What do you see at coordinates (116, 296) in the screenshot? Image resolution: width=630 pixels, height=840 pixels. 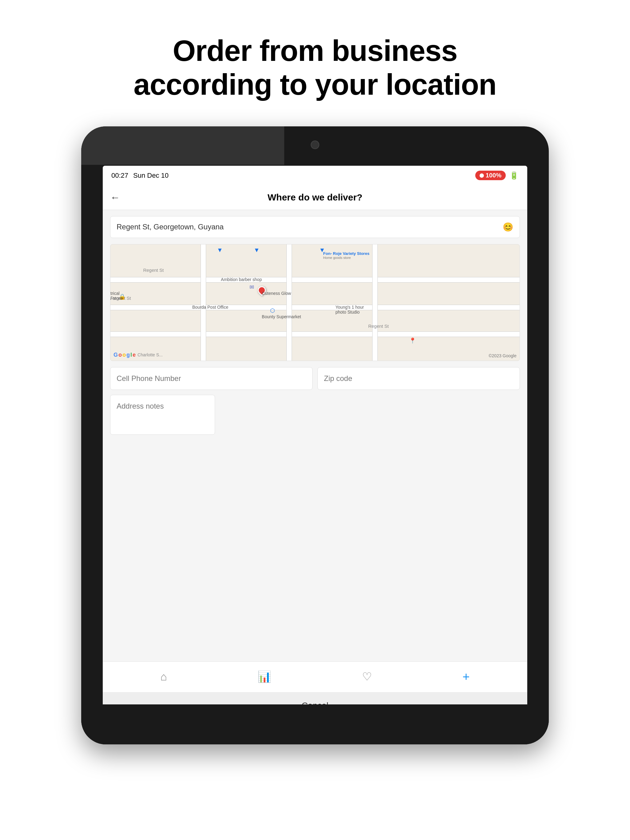 I see `trical-label: trical/ store` at bounding box center [116, 296].